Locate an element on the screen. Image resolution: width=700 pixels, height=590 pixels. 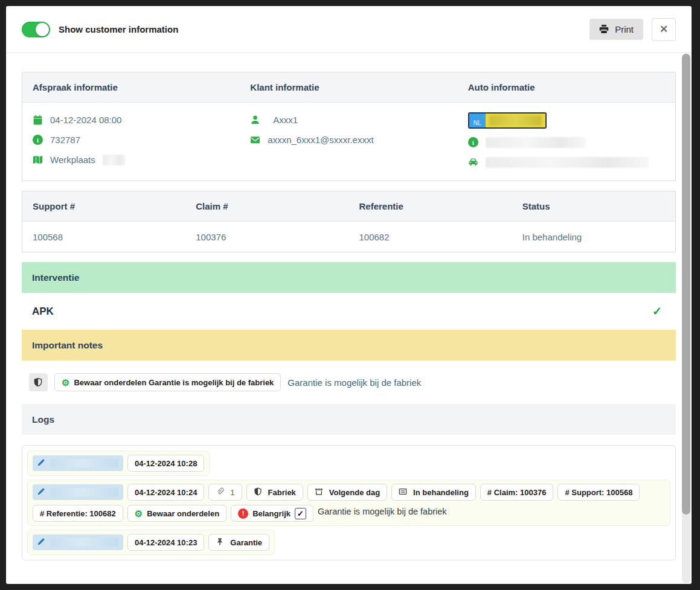
modal-scrollbar is located at coordinates (686, 319).